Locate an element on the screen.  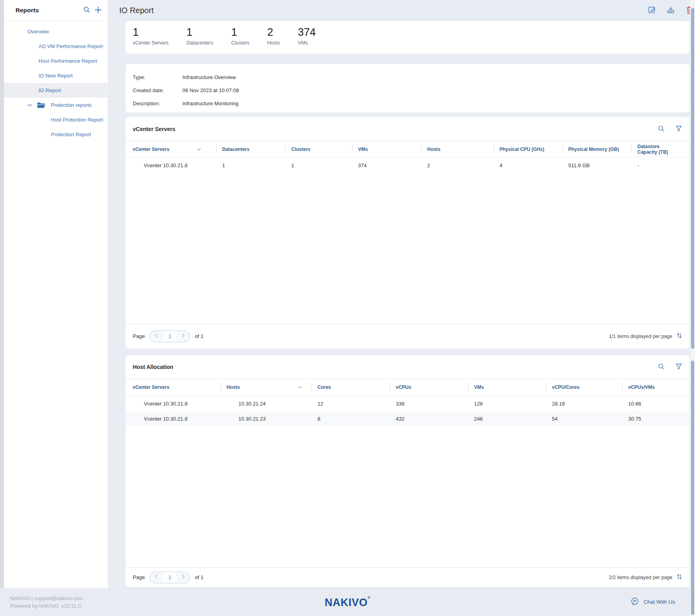
column-label: Physical Memory (GB) is located at coordinates (594, 149).